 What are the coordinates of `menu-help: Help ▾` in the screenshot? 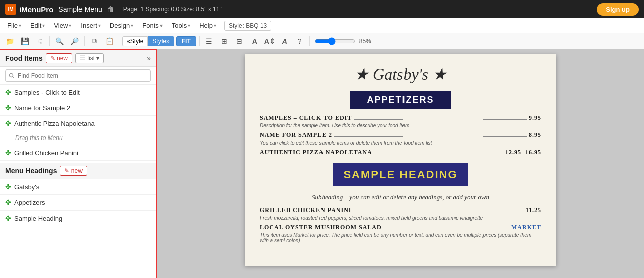 It's located at (208, 25).